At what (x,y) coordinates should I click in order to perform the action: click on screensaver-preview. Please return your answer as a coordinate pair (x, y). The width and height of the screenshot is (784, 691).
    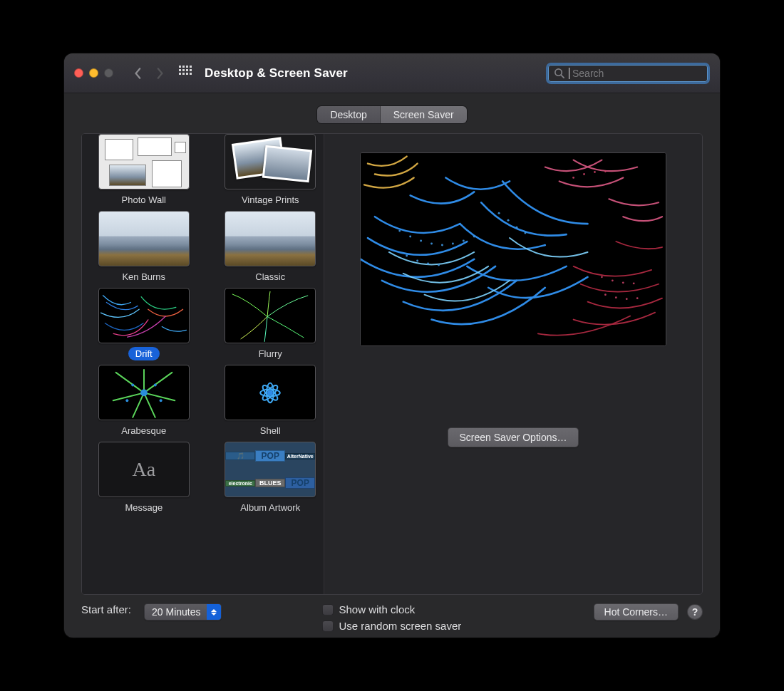
    Looking at the image, I should click on (513, 249).